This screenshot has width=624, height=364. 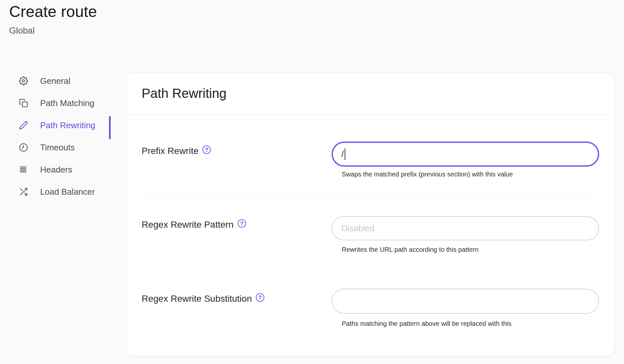 I want to click on prefix-rewrite-input, so click(x=465, y=154).